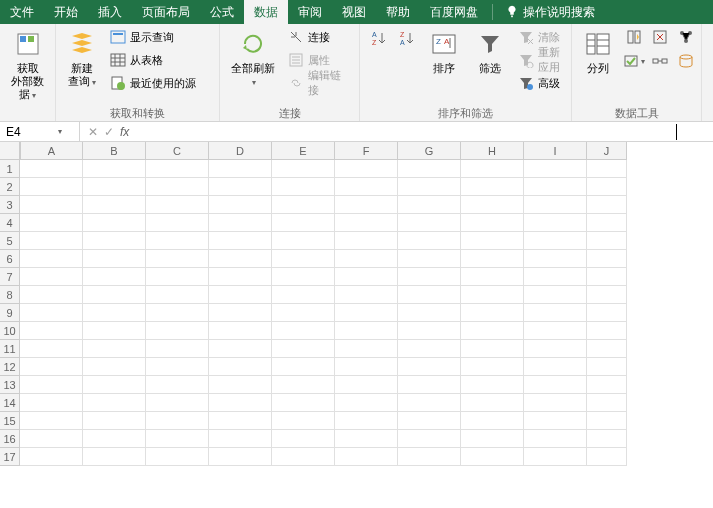 This screenshot has height=508, width=713. I want to click on tab-file: 文件, so click(22, 12).